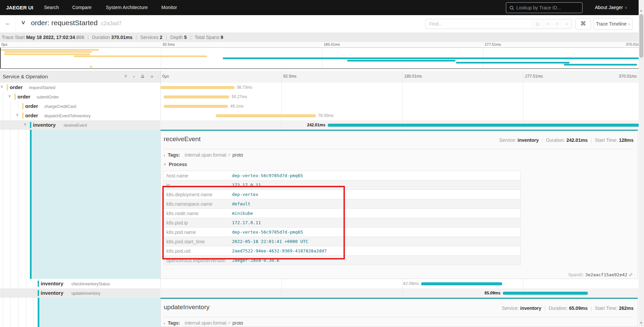 This screenshot has height=327, width=644. I want to click on span-name-cell: ˅orderrequestStarted, so click(80, 87).